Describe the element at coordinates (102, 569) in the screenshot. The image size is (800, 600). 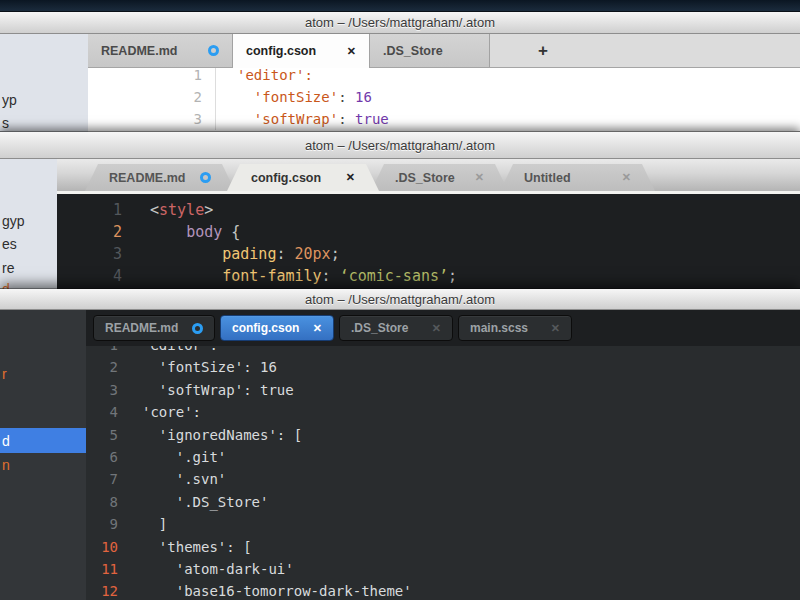
I see `line-number: 11` at that location.